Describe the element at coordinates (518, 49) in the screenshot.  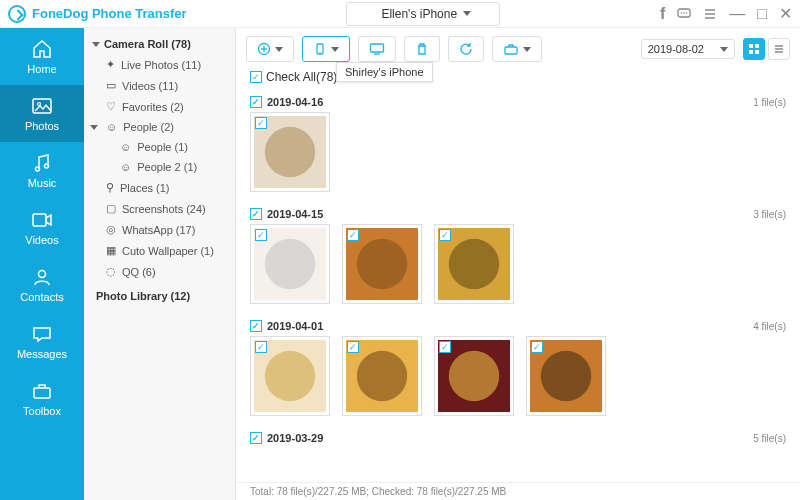
I see `toolbar: Shirley's iPhone 2019-08-02` at that location.